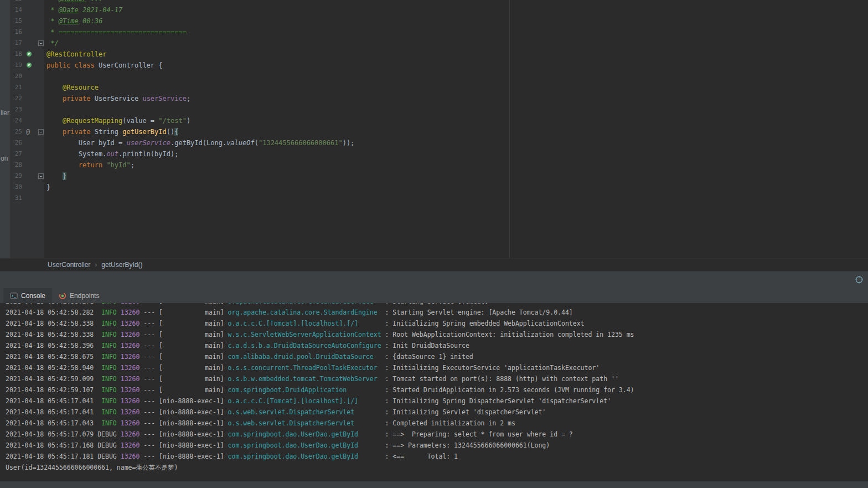  What do you see at coordinates (509, 129) in the screenshot?
I see `right-margin-guide` at bounding box center [509, 129].